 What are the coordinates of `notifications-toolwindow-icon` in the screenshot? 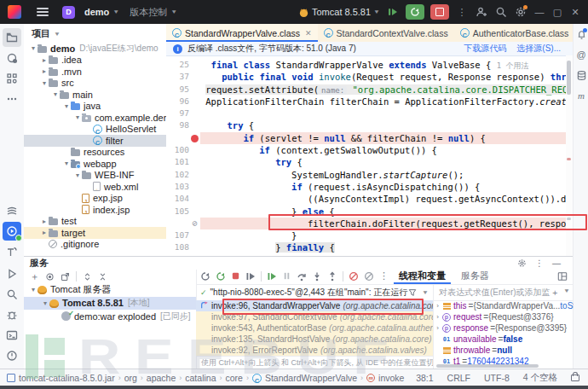 It's located at (12, 211).